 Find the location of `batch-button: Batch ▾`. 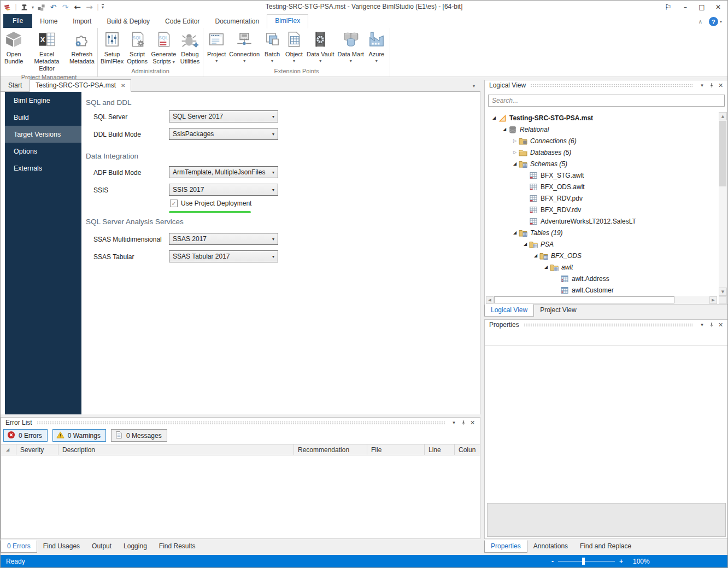

batch-button: Batch ▾ is located at coordinates (272, 47).